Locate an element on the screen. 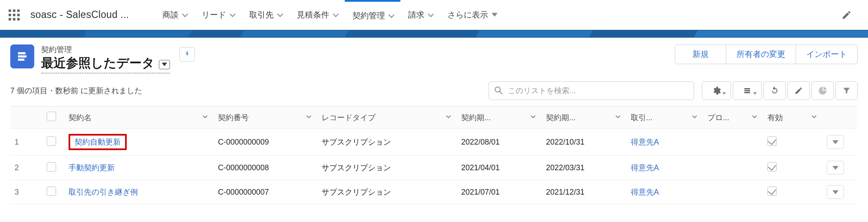 The width and height of the screenshot is (868, 222). refresh-button is located at coordinates (775, 91).